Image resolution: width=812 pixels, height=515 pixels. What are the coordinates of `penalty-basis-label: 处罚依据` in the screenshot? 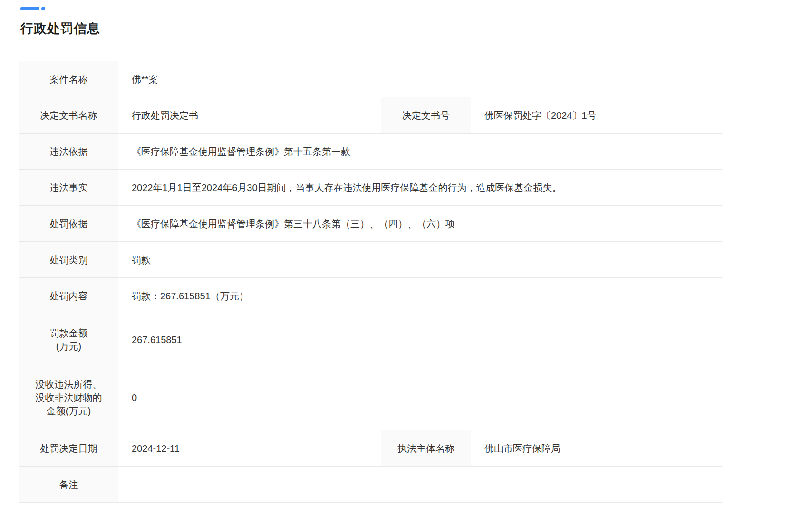 It's located at (69, 224).